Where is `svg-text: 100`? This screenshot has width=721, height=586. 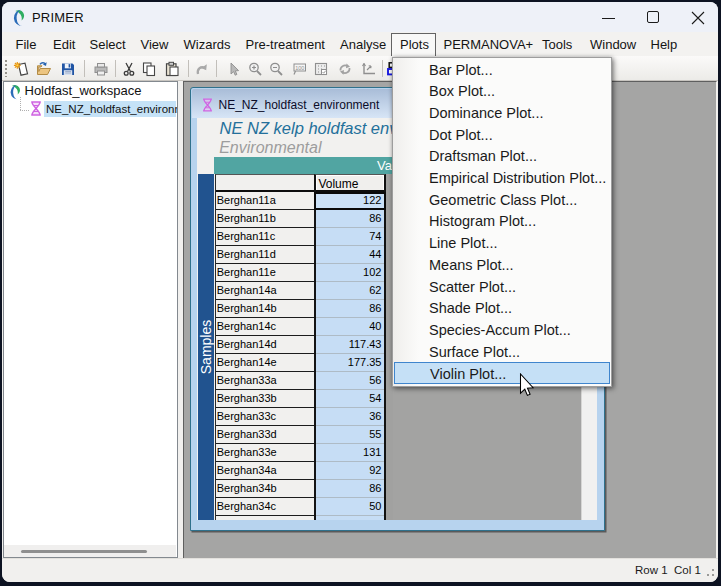 svg-text: 100 is located at coordinates (300, 68).